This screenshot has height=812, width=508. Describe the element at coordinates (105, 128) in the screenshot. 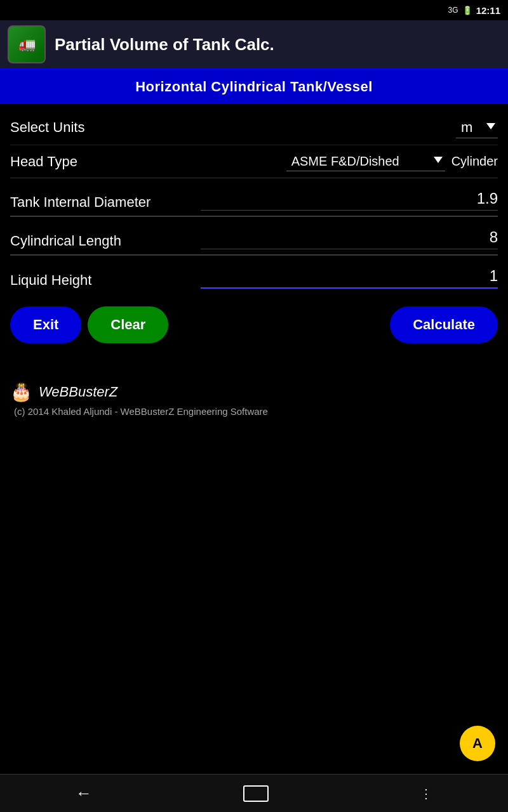

I see `select-units-label: Select Units` at that location.